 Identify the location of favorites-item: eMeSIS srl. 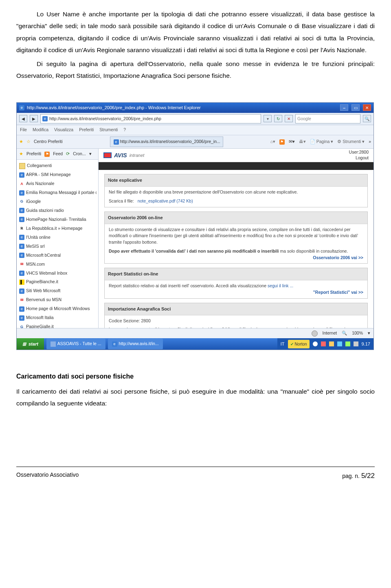
(57, 247).